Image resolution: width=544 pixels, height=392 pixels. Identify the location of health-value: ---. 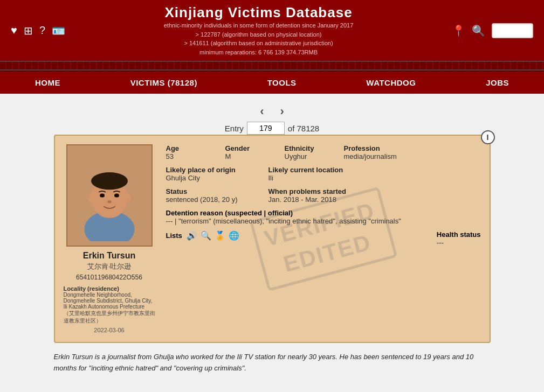
(459, 242).